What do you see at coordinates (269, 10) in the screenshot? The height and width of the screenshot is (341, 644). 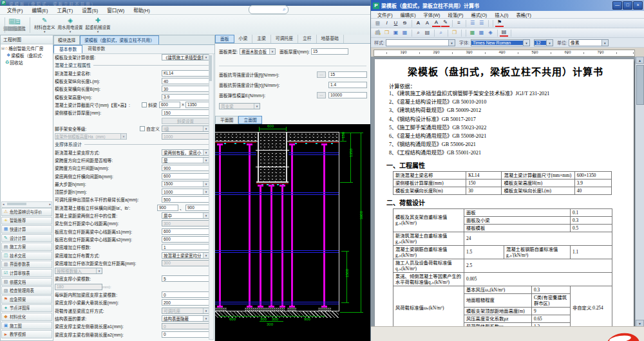 I see `search-input: ⌕` at bounding box center [269, 10].